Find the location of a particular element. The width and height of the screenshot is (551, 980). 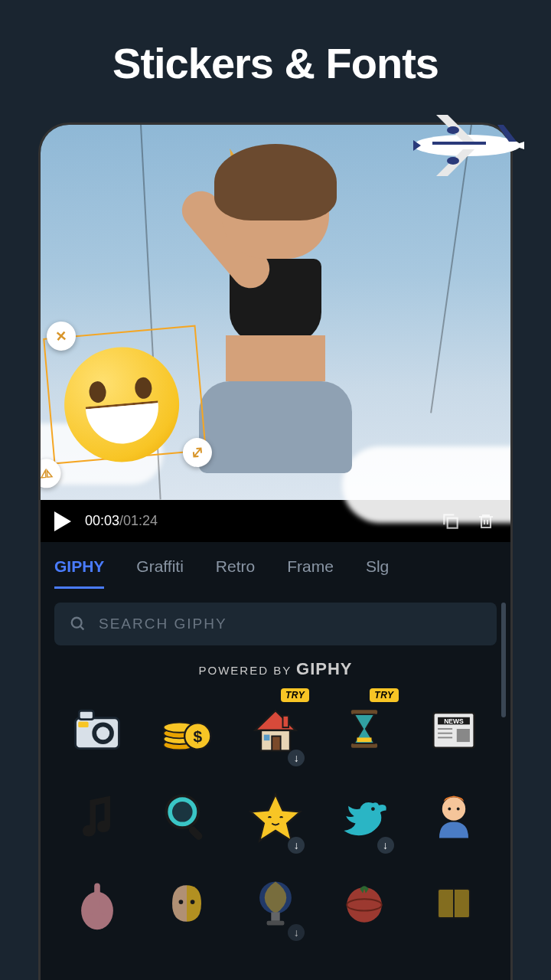

timecode: 00:03/01:24 is located at coordinates (121, 521).